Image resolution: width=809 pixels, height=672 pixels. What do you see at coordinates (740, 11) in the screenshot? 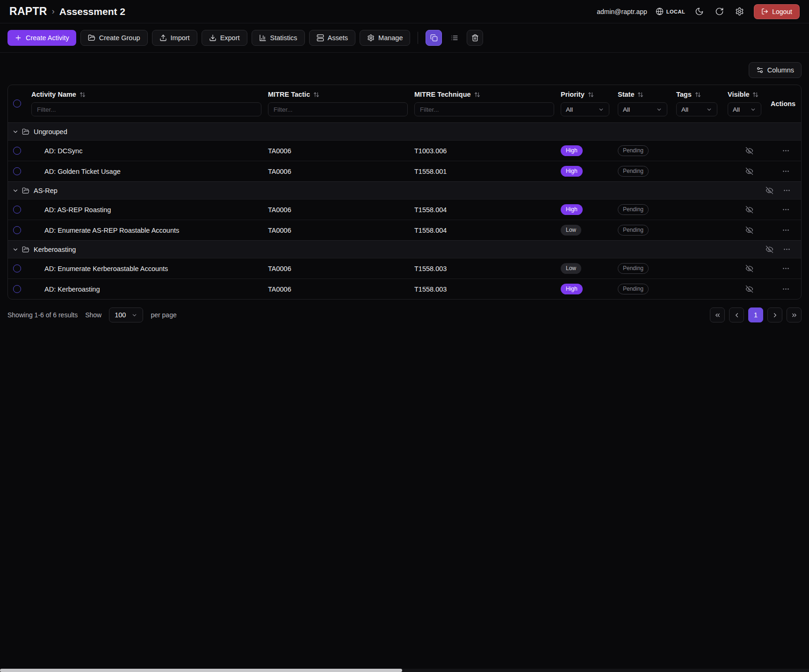
I see `settings-button` at bounding box center [740, 11].